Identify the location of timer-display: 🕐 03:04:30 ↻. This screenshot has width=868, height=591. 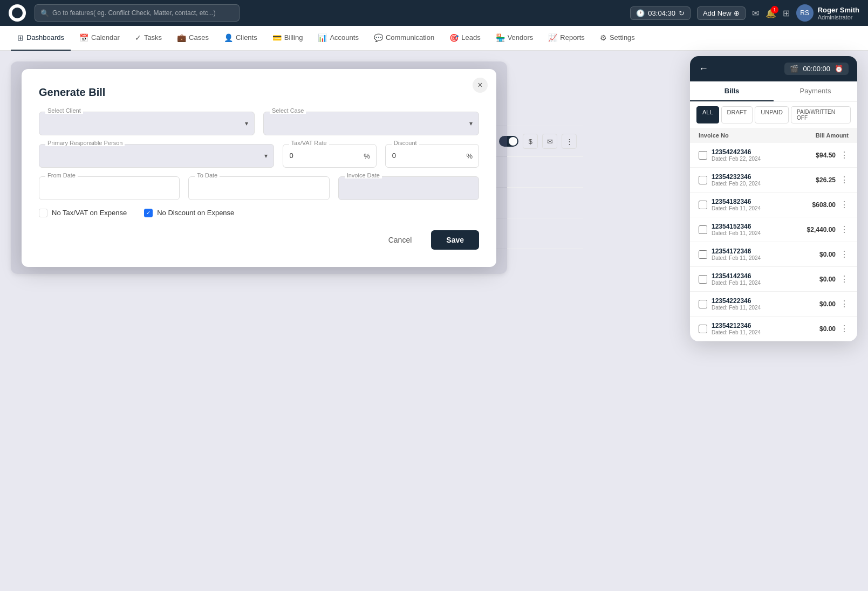
(660, 13).